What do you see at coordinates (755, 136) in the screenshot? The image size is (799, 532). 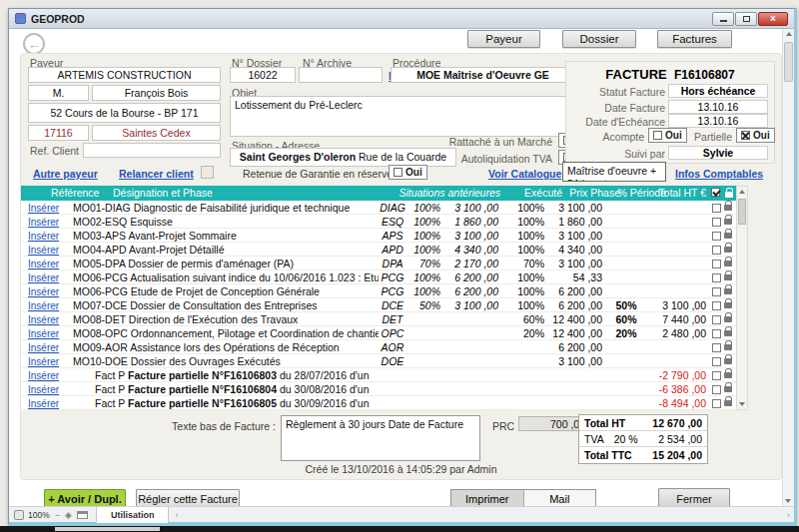 I see `partielle-oui-checkbox: Oui` at bounding box center [755, 136].